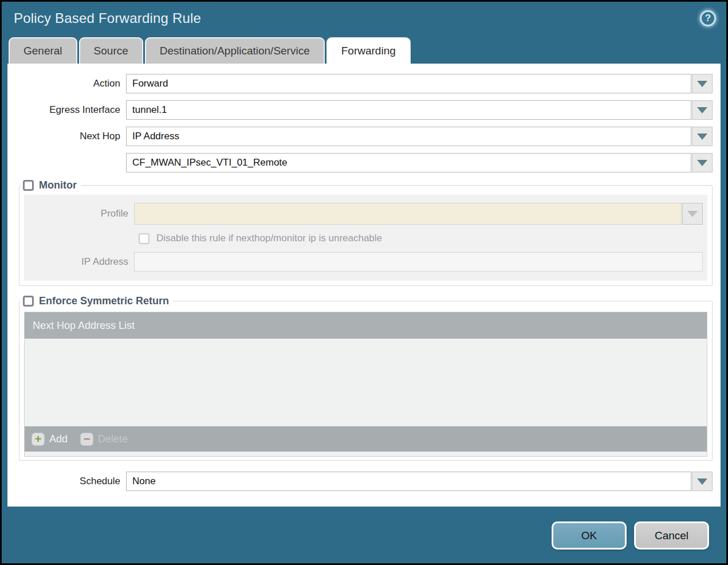 The width and height of the screenshot is (728, 565). I want to click on egress-interface-row: Egress Interface, so click(360, 110).